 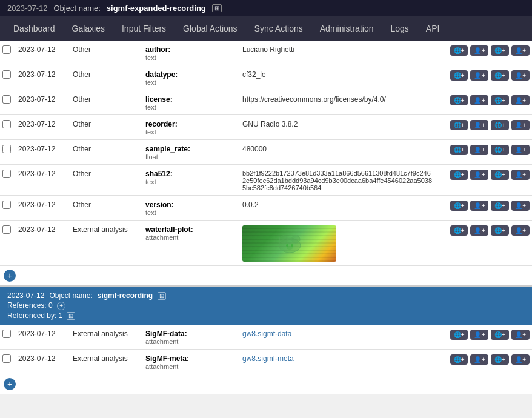 What do you see at coordinates (194, 102) in the screenshot?
I see `row-field: license: text` at bounding box center [194, 102].